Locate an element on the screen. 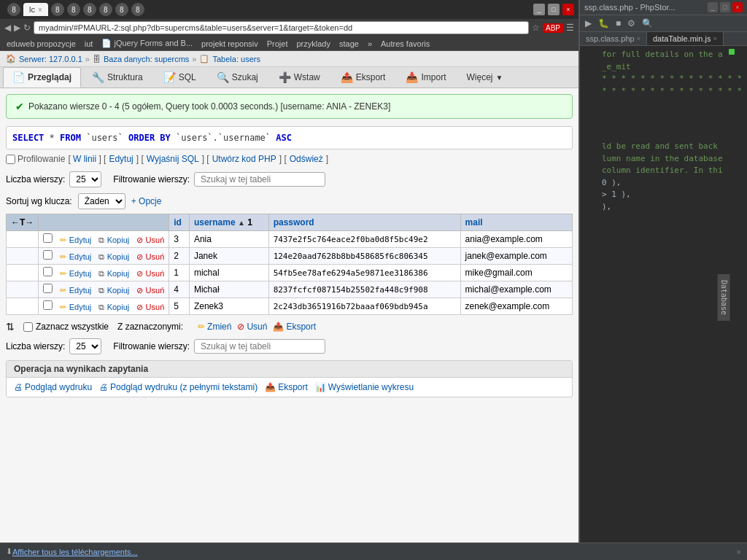 This screenshot has height=560, width=747. sort-password-link: password is located at coordinates (294, 222).